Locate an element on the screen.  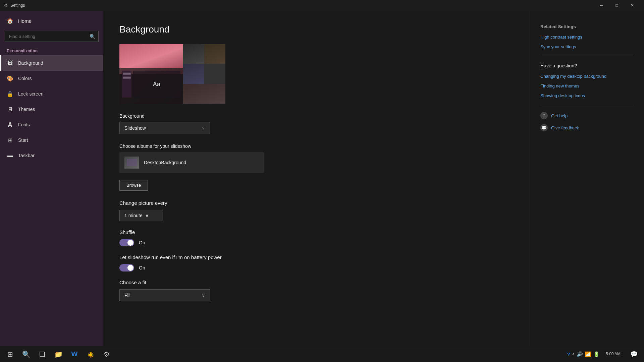
maximize-button: □ is located at coordinates (617, 5).